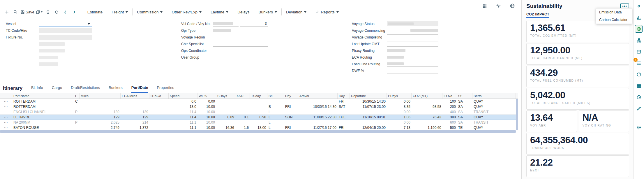 This screenshot has height=179, width=644. Describe the element at coordinates (412, 71) in the screenshot. I see `dwf-field` at that location.